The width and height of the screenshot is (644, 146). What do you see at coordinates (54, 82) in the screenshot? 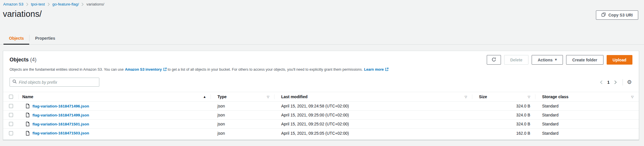
I see `search-box` at bounding box center [54, 82].